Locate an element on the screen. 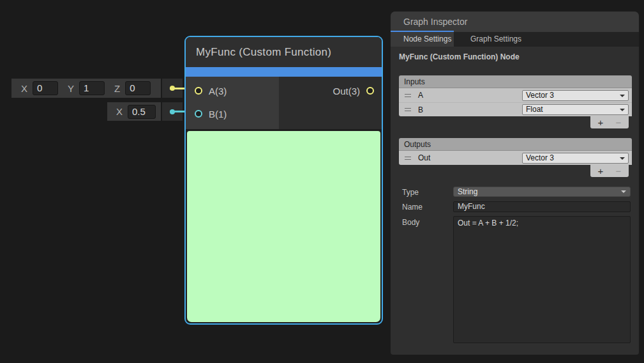 The width and height of the screenshot is (644, 363). inspector-titlebar: Graph Inspector is located at coordinates (514, 22).